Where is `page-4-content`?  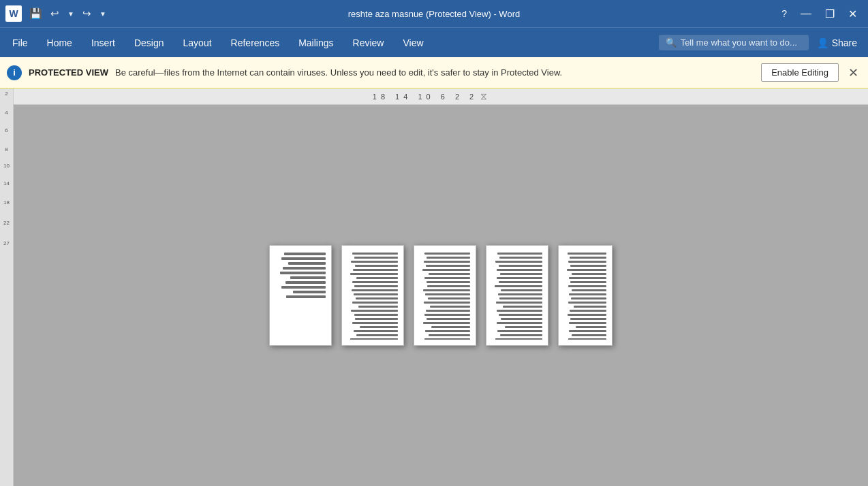 page-4-content is located at coordinates (517, 296).